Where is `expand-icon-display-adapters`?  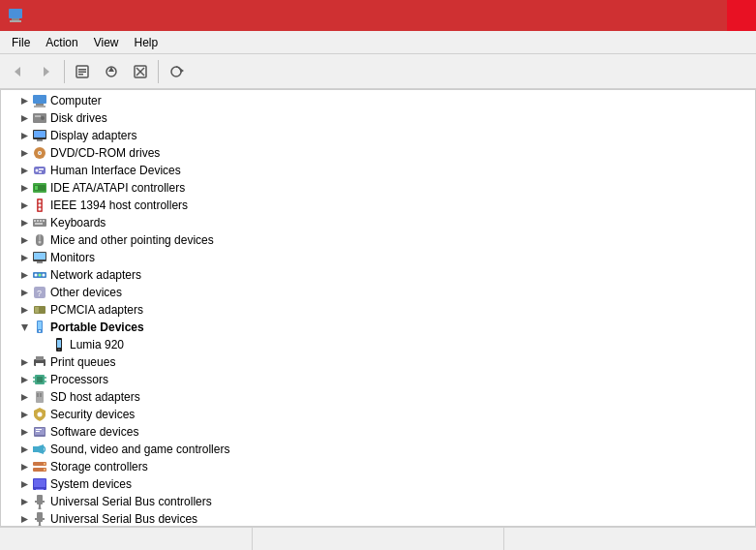
expand-icon-display-adapters is located at coordinates (24, 136).